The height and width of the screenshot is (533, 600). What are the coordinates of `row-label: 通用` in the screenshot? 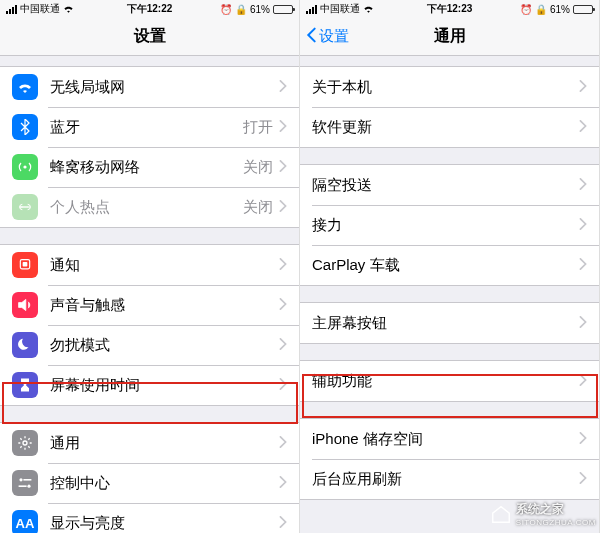 It's located at (164, 444).